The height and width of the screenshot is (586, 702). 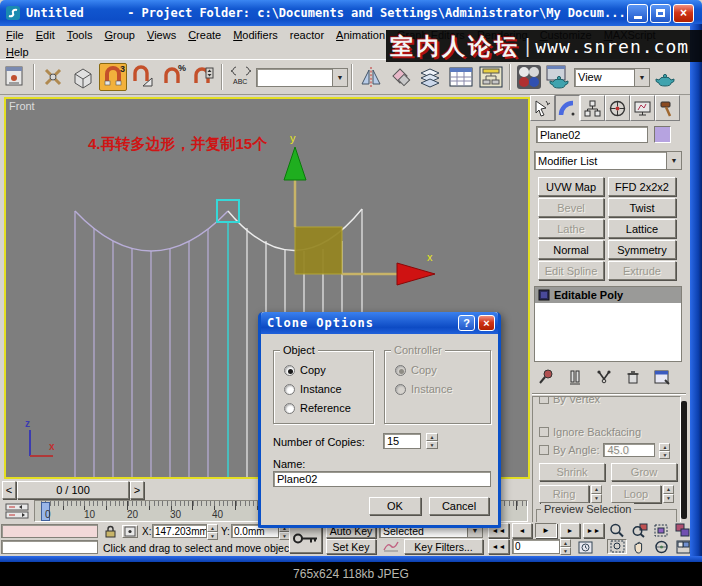 I want to click on configure-modifier-sets-icon, so click(x=662, y=377).